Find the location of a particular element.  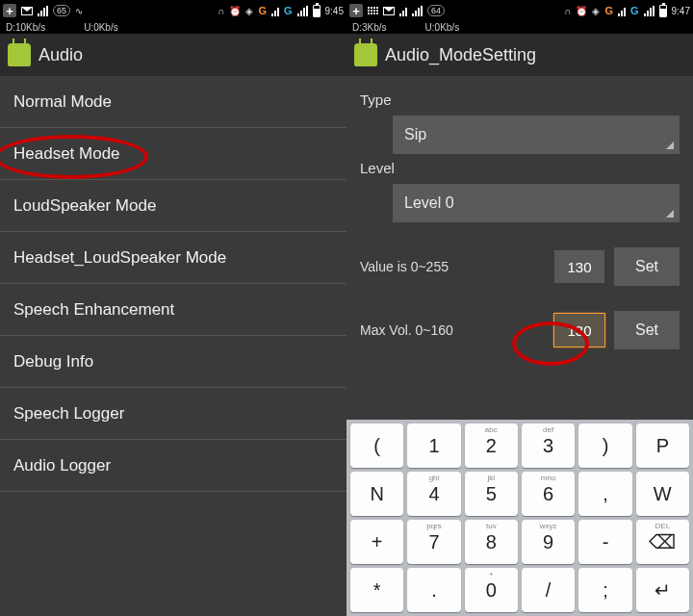

value-input is located at coordinates (579, 267).